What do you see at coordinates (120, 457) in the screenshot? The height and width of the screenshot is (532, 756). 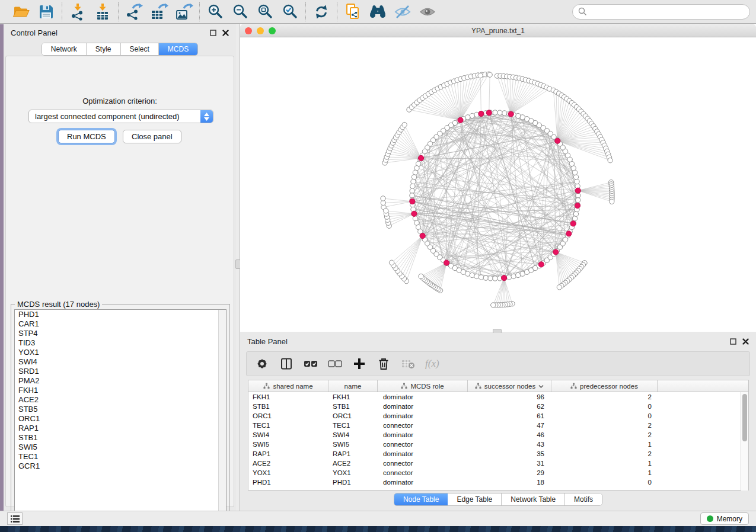 I see `mcds-result-item: TEC1` at bounding box center [120, 457].